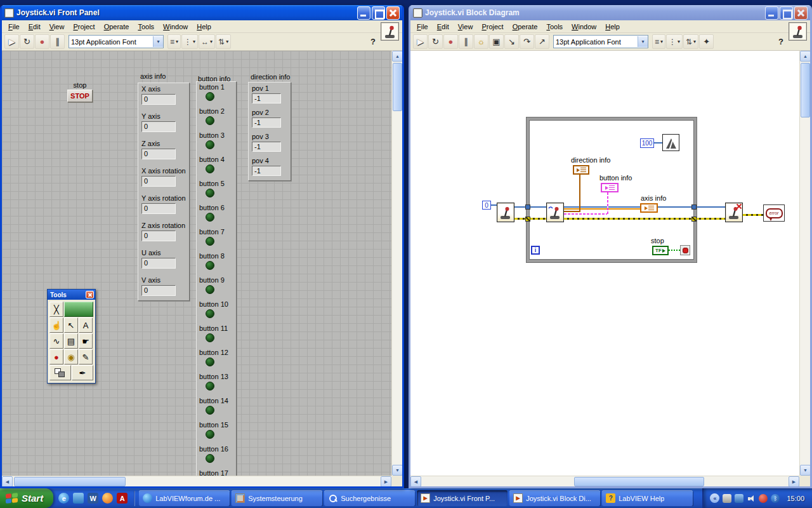  Describe the element at coordinates (122, 498) in the screenshot. I see `acrobat-icon: A` at that location.